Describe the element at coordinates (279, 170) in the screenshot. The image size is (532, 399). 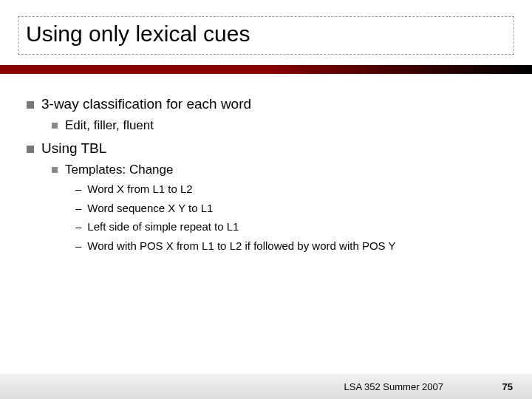
I see `bullet-level2: Templates: Change` at that location.